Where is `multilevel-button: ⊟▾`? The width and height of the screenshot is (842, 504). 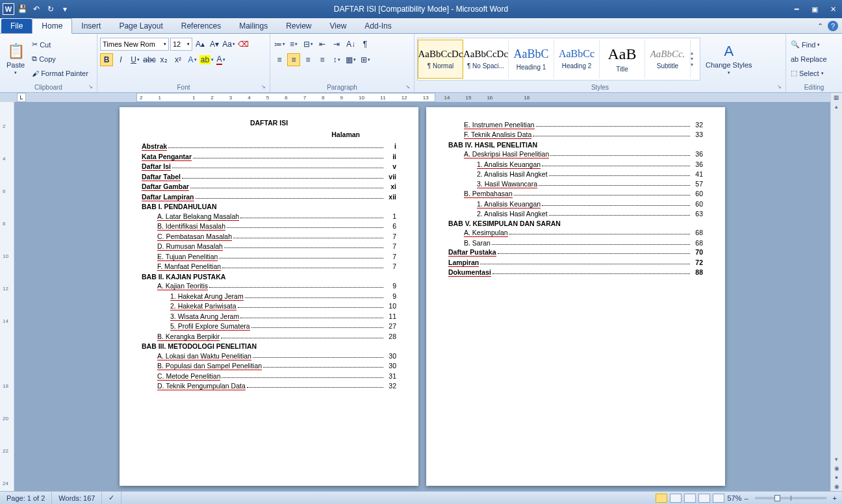 multilevel-button: ⊟▾ is located at coordinates (308, 44).